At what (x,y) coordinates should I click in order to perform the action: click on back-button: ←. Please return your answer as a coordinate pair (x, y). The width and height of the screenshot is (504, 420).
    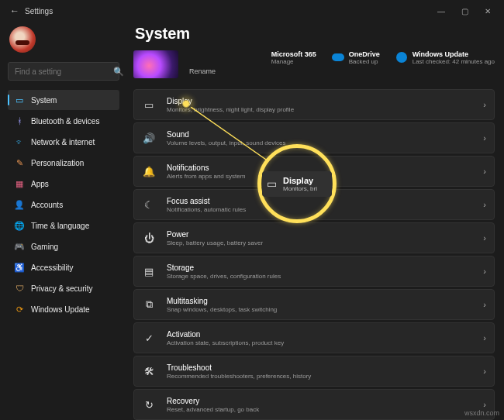
    Looking at the image, I should click on (15, 11).